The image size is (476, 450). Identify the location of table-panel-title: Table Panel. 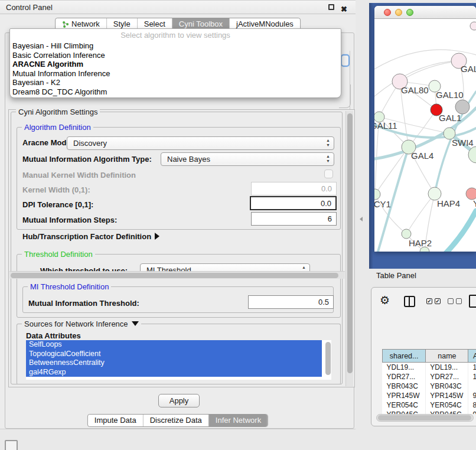
(396, 275).